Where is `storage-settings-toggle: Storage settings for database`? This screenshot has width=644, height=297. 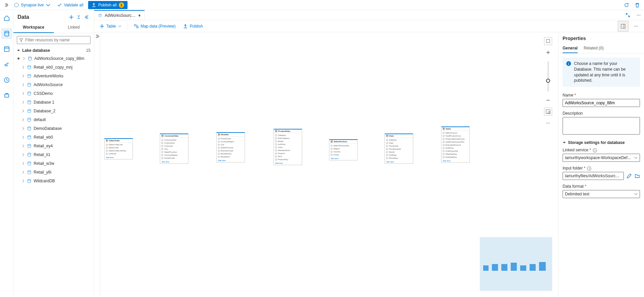
storage-settings-toggle: Storage settings for database is located at coordinates (601, 142).